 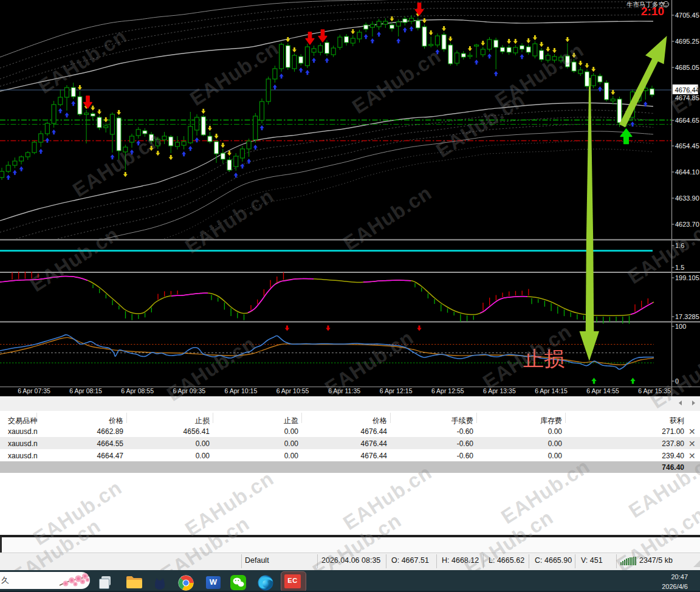 What do you see at coordinates (137, 391) in the screenshot?
I see `svg-text: 6 Apr 08:55` at bounding box center [137, 391].